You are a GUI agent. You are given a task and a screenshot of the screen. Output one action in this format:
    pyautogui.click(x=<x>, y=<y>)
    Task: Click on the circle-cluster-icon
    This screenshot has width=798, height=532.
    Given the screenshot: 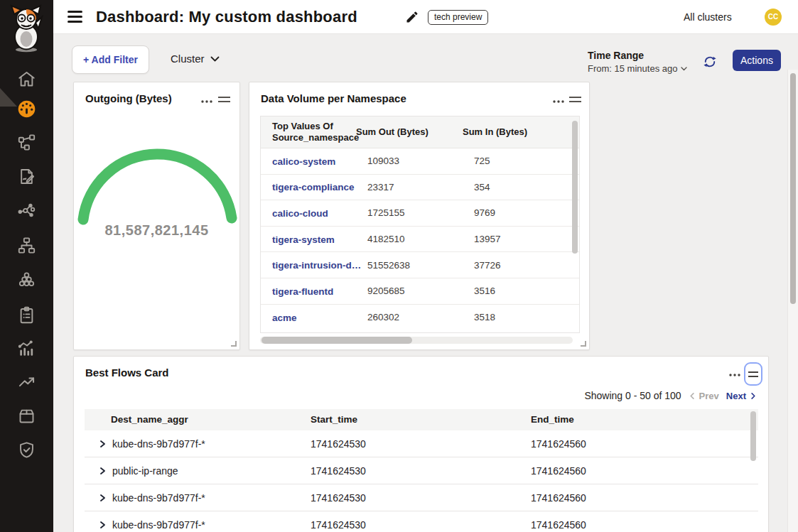 What is the action you would take?
    pyautogui.click(x=27, y=280)
    